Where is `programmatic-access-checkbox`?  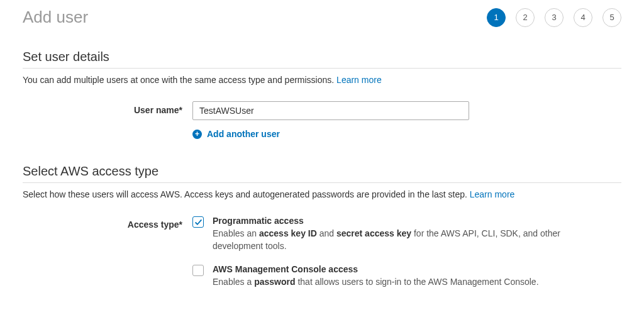 programmatic-access-checkbox is located at coordinates (198, 222).